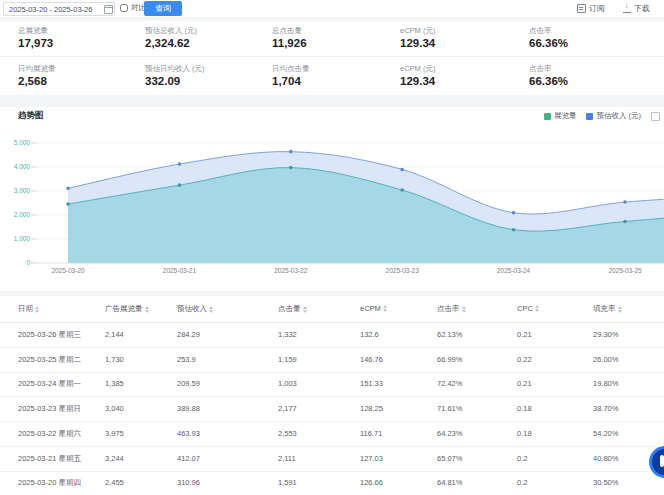 This screenshot has width=664, height=495. I want to click on compare-checkbox-group: 对比, so click(133, 8).